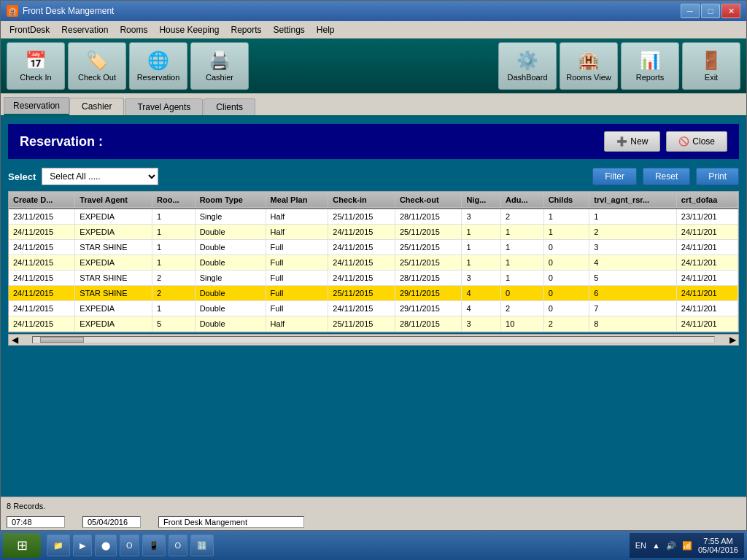 Image resolution: width=747 pixels, height=560 pixels. Describe the element at coordinates (362, 200) in the screenshot. I see `col-checkin: Check-in` at that location.